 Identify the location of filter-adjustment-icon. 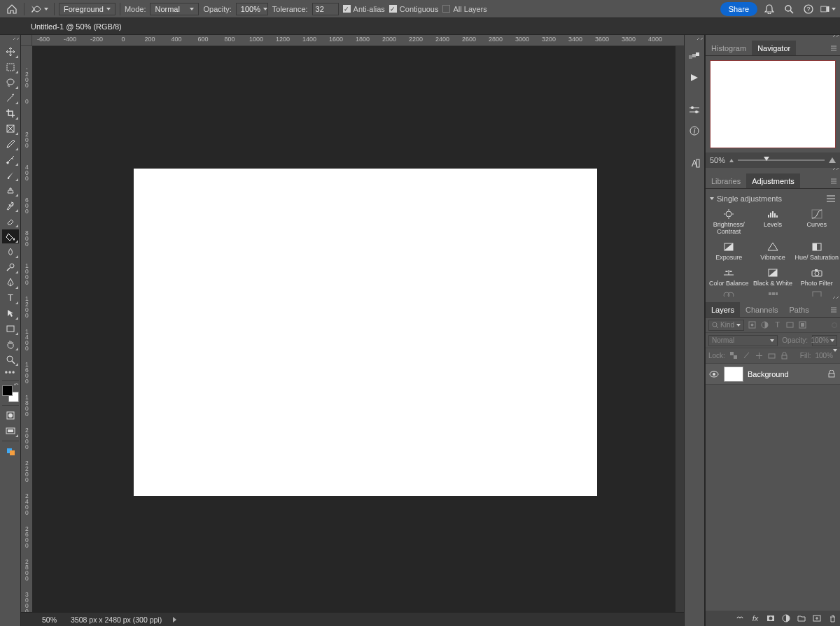
(764, 325).